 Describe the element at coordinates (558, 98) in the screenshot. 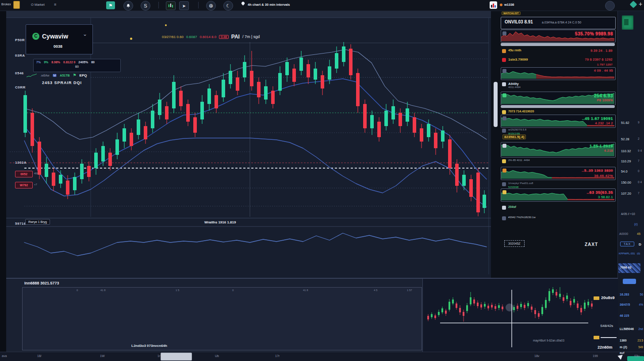

I see `watchlist-row: 254 6.93P6 1009%` at that location.